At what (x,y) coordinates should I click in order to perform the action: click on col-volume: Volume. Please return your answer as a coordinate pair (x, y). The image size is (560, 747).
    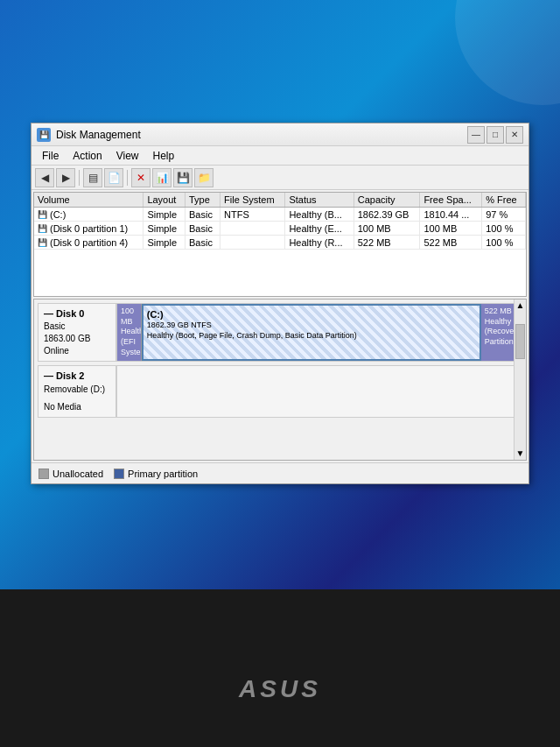
    Looking at the image, I should click on (89, 200).